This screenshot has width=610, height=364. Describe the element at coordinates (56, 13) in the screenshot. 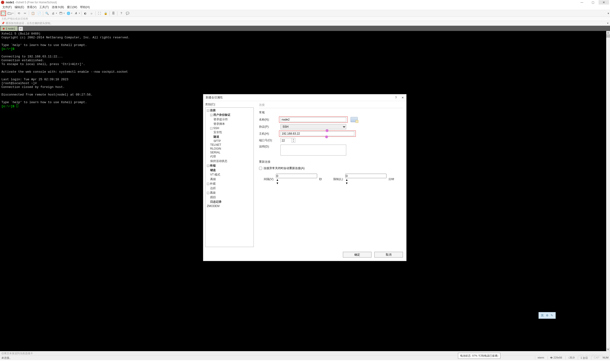

I see `print-dropdown-icon: ▾` at that location.